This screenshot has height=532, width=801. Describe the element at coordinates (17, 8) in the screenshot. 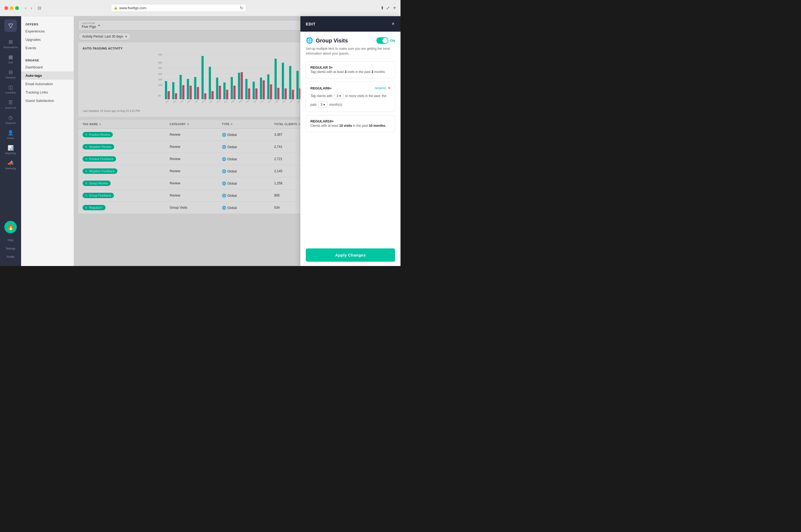

I see `maximize-window-btn` at that location.